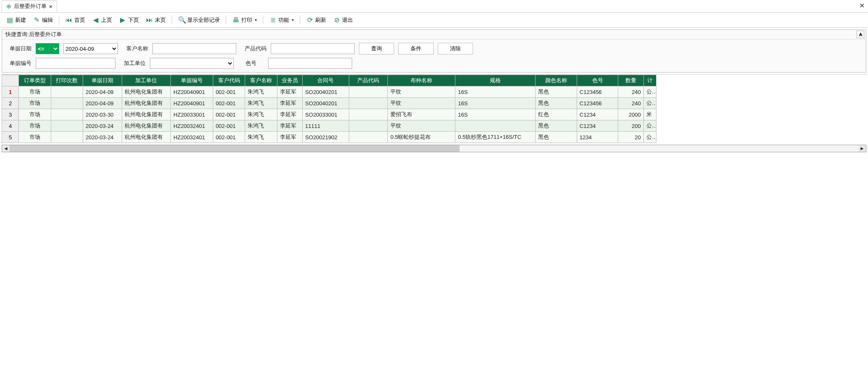  What do you see at coordinates (598, 138) in the screenshot?
I see `cell: 1234` at bounding box center [598, 138].